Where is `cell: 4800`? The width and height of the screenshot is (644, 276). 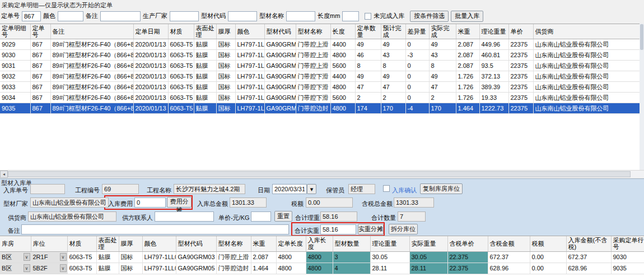 cell: 4800 is located at coordinates (343, 55).